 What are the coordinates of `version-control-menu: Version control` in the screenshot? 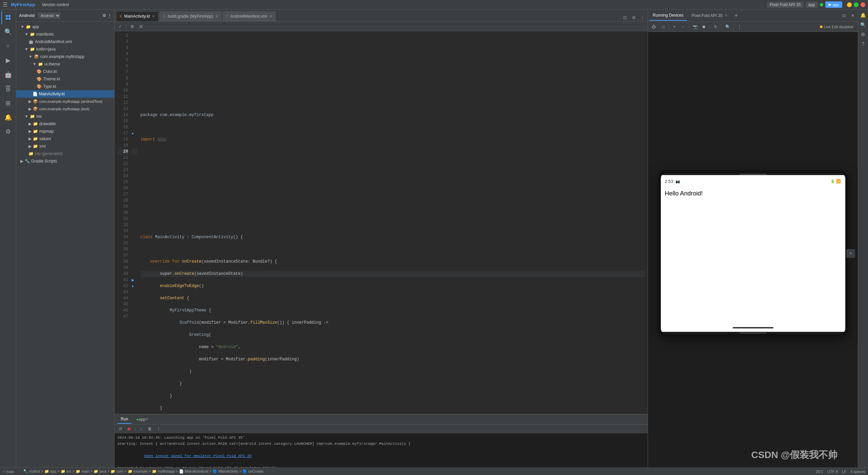 It's located at (56, 5).